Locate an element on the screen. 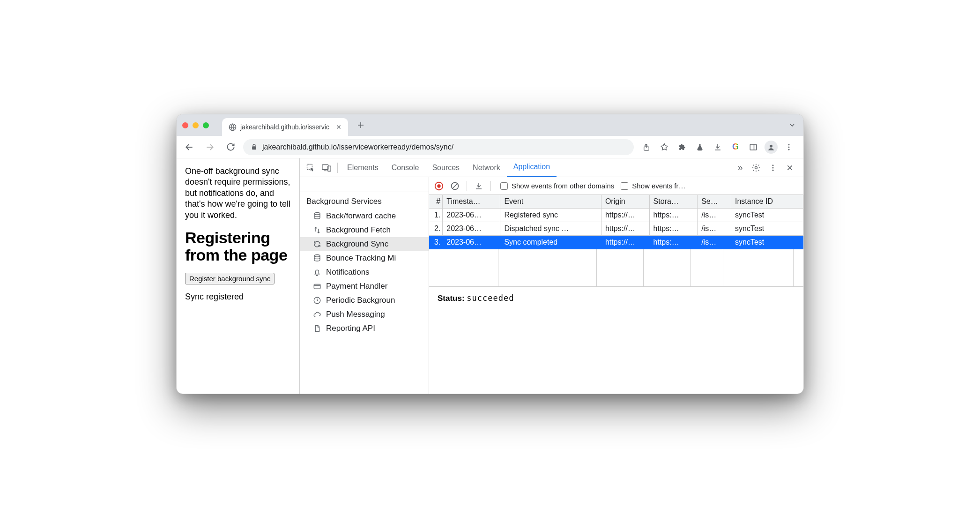 The image size is (980, 508). globe-icon is located at coordinates (232, 127).